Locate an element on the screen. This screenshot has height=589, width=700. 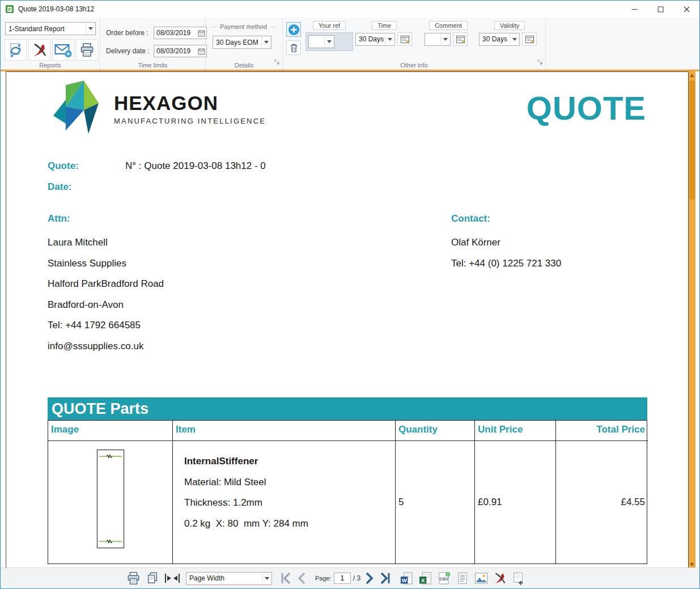
last-page-icon is located at coordinates (385, 578).